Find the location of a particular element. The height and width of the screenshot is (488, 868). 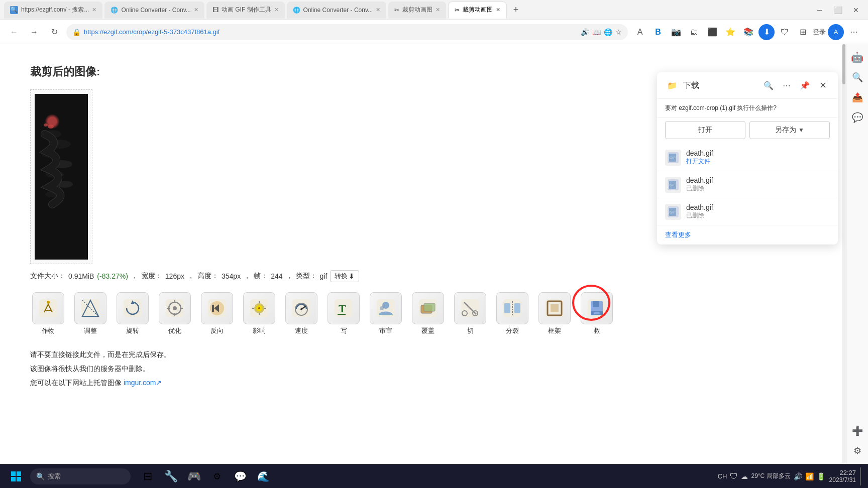

tool-rotate-icon is located at coordinates (133, 308).